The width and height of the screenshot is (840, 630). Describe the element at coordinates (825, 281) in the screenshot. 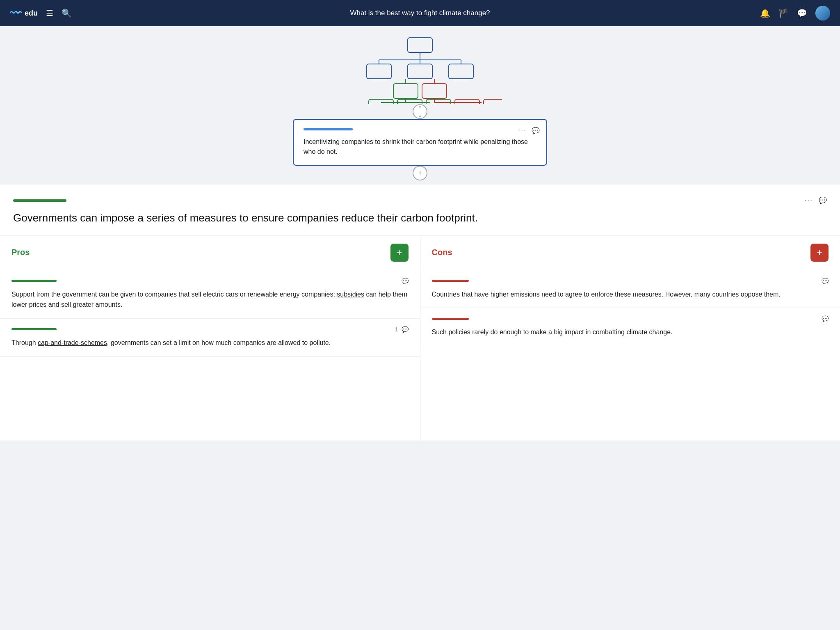

I see `con-arg1-comment-icon: 💬` at that location.